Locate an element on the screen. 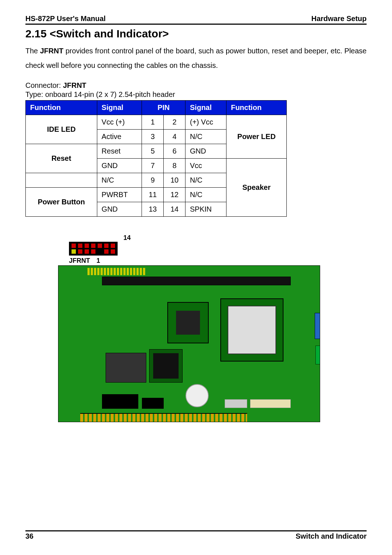 This screenshot has width=392, height=555. cell-pin: 3 is located at coordinates (153, 137).